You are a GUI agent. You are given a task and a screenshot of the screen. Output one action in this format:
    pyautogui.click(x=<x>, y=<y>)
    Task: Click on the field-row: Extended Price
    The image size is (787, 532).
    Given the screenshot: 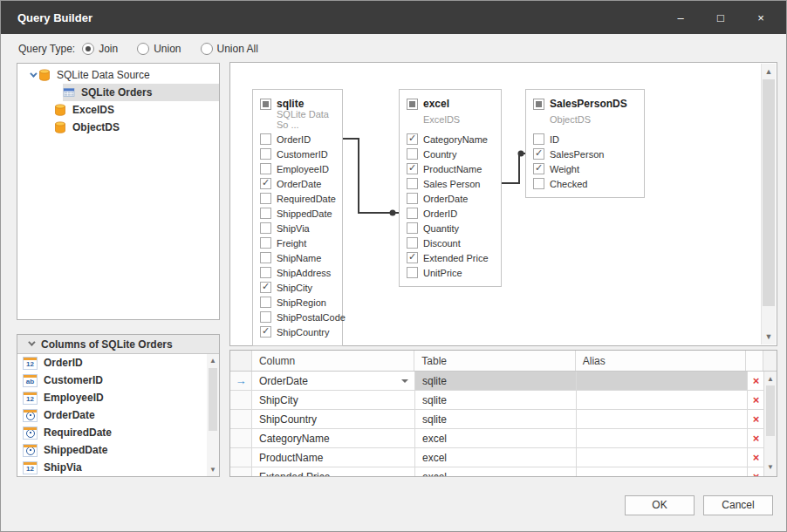 What is the action you would take?
    pyautogui.click(x=450, y=258)
    